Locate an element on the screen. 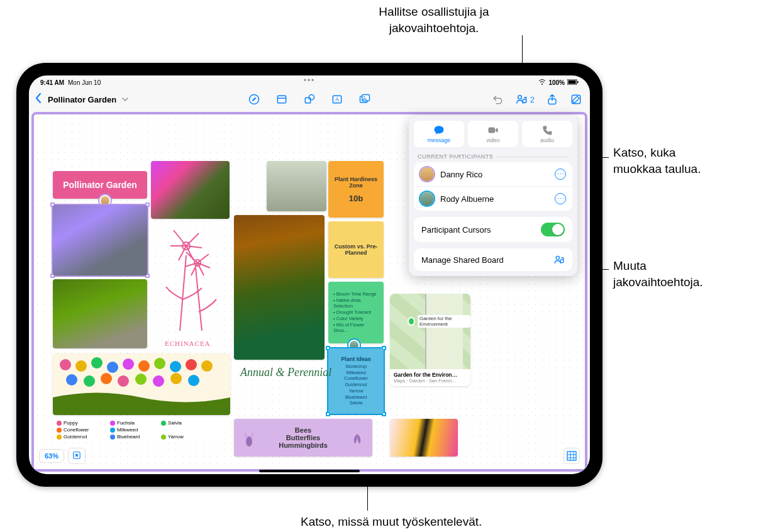 The image size is (783, 532). sticky-hardiness: Plant Hardiness Zone 10b is located at coordinates (356, 189).